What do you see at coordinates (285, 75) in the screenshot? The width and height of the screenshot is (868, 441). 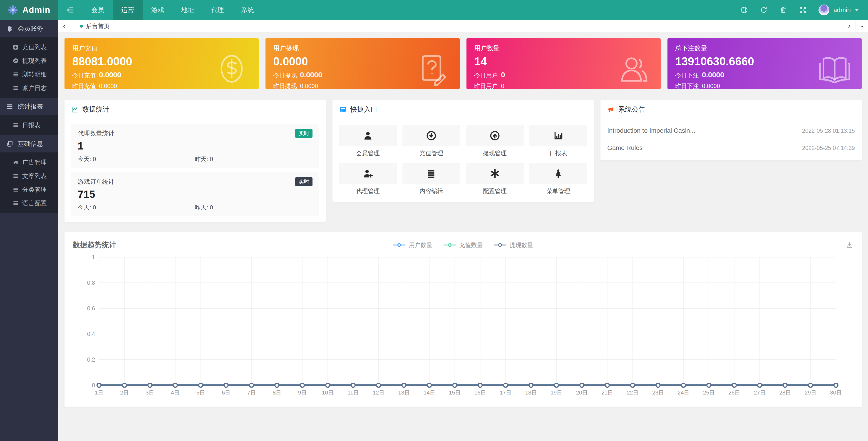 I see `stat-card-today-label: 今日提现` at bounding box center [285, 75].